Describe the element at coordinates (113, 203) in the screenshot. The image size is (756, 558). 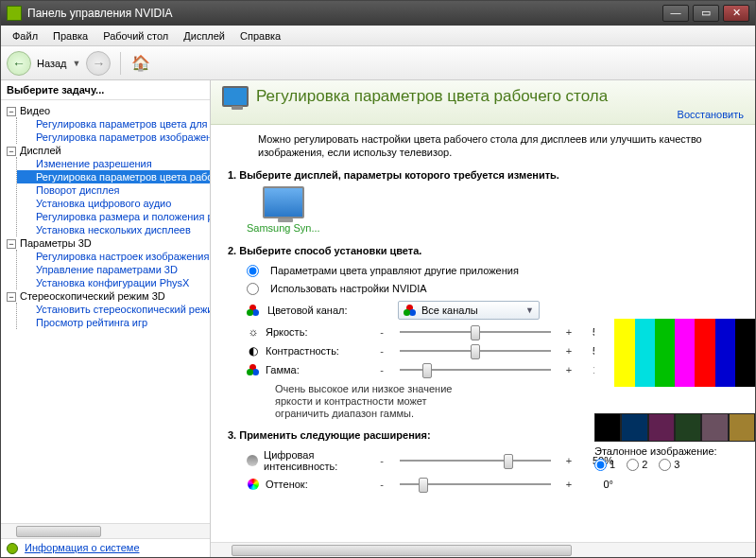
I see `tree-item: Установка цифрового аудио` at that location.